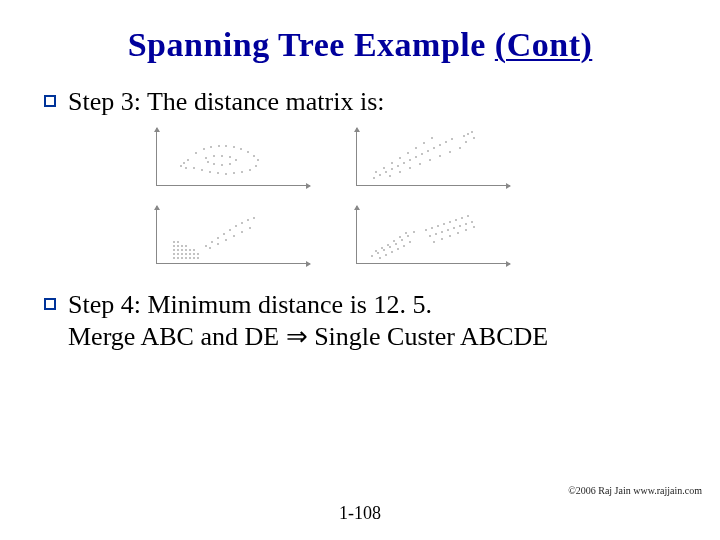 This screenshot has height=540, width=720. Describe the element at coordinates (360, 102) in the screenshot. I see `step3-row: Step 3: The distance matrix is:` at that location.